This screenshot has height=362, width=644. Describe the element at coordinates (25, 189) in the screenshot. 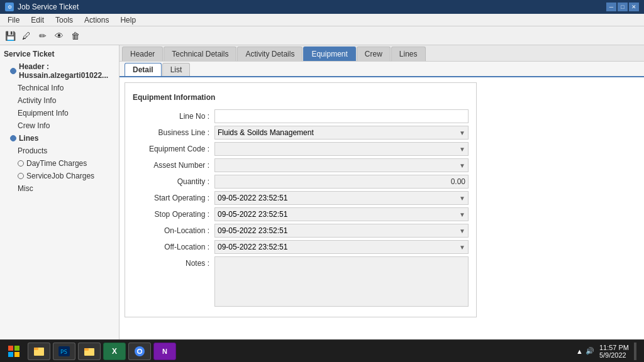

I see `sidebar-label-misc: Misc` at that location.